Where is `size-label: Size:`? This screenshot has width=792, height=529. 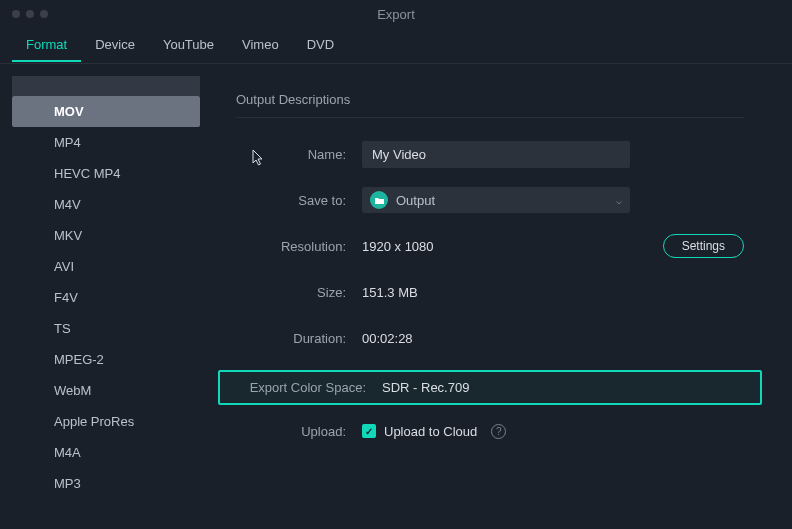
size-label: Size: is located at coordinates (299, 292).